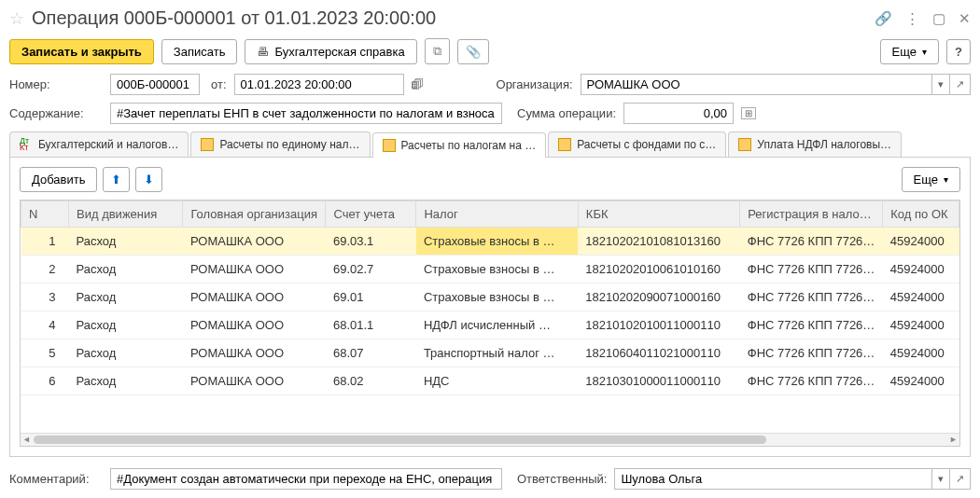  What do you see at coordinates (155, 84) in the screenshot?
I see `number-input` at bounding box center [155, 84].